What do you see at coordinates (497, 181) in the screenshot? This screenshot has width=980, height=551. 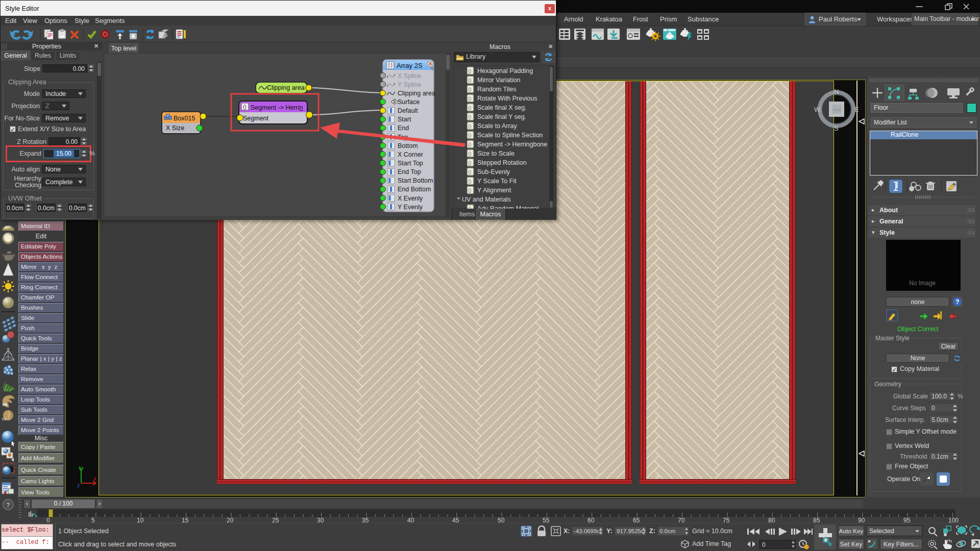 I see `svg-text: Y Scale To Fit` at bounding box center [497, 181].